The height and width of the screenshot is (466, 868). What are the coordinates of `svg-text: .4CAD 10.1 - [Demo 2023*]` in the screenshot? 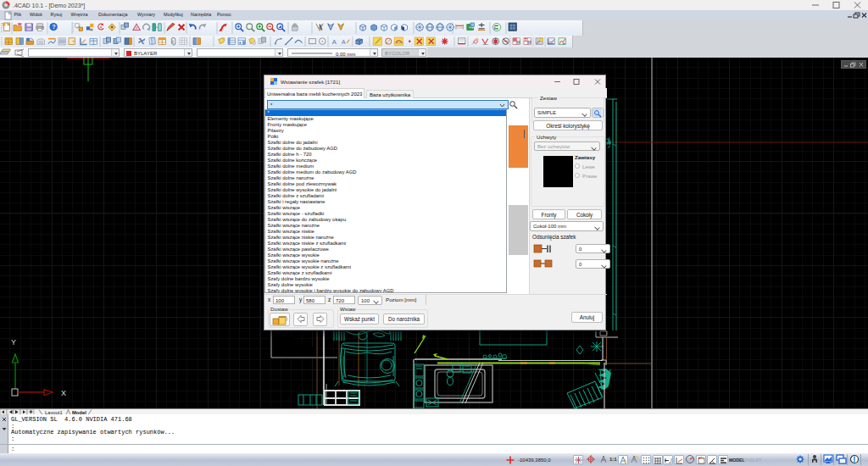 It's located at (49, 6).